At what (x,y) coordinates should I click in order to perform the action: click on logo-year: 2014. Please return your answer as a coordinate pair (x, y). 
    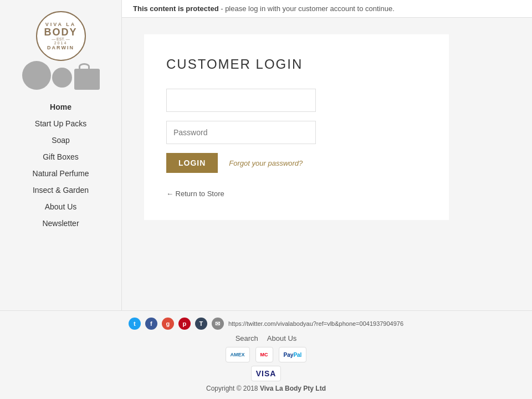
    Looking at the image, I should click on (61, 43).